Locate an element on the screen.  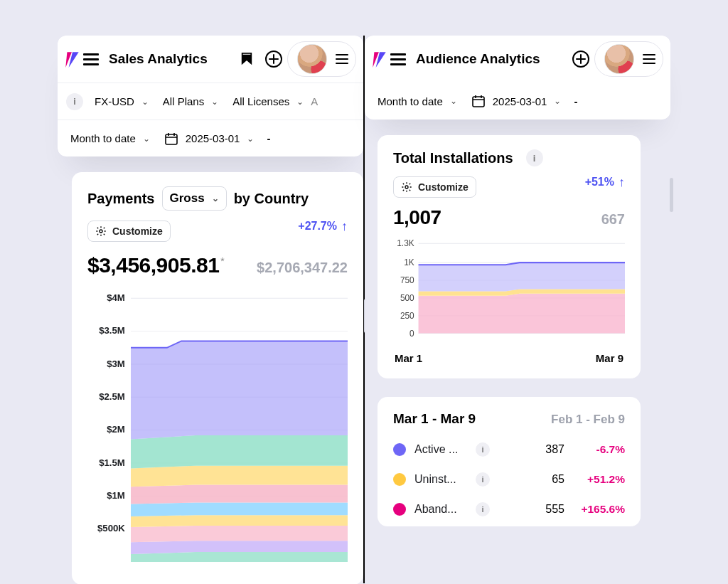
table-prev-period: Feb 1 - Feb 9 is located at coordinates (588, 420).